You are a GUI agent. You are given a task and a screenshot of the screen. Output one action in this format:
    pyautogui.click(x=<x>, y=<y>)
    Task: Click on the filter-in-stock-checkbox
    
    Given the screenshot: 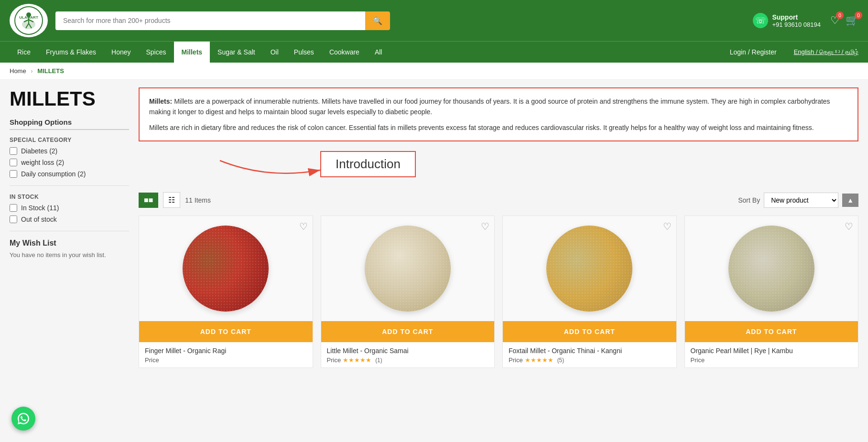 What is the action you would take?
    pyautogui.click(x=13, y=208)
    